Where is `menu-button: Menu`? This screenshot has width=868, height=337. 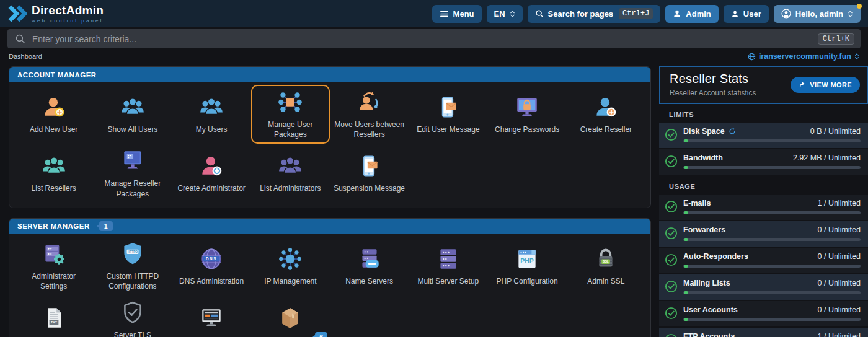 menu-button: Menu is located at coordinates (457, 14).